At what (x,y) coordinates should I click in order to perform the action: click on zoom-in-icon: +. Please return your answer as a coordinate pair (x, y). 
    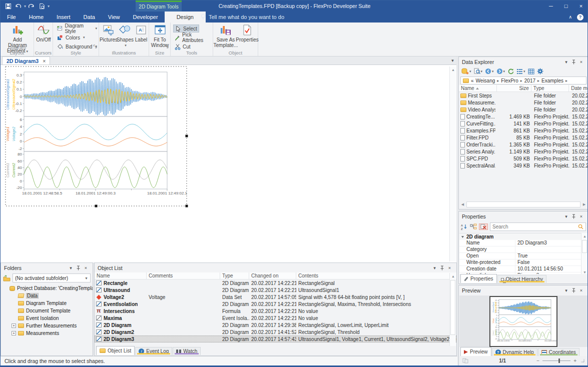
    Looking at the image, I should click on (575, 361).